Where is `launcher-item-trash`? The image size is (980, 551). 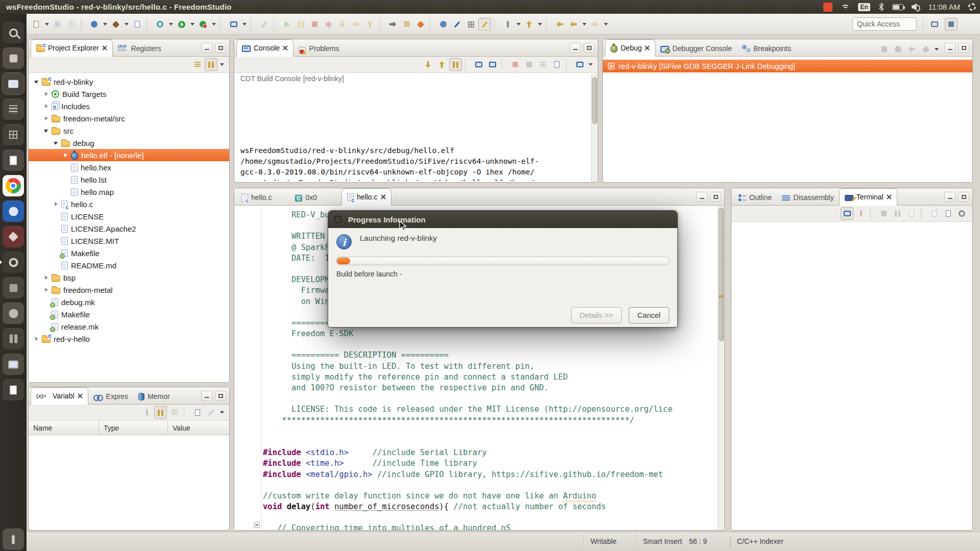 launcher-item-trash is located at coordinates (13, 539).